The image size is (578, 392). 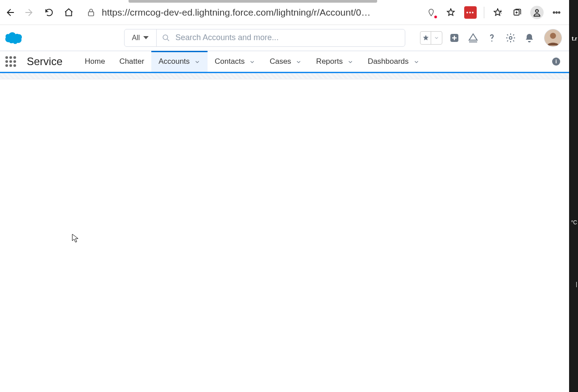 I want to click on tab-chatter: Chatter, so click(x=132, y=62).